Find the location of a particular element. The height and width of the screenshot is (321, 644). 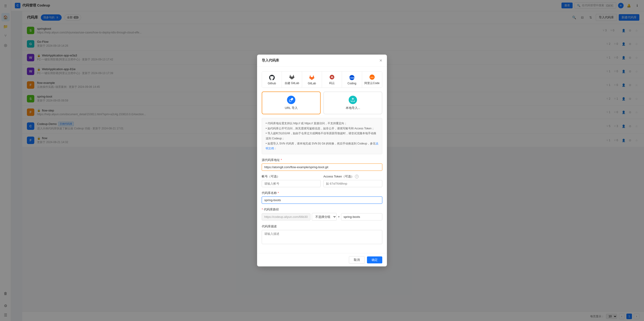

repo-desc-label: 代码库描述 is located at coordinates (322, 226).